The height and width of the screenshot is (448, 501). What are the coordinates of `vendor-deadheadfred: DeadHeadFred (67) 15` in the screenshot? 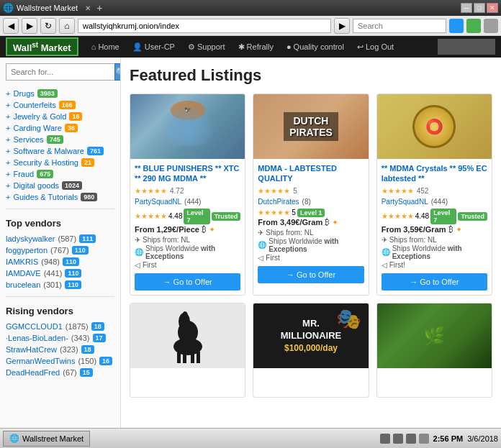 It's located at (60, 372).